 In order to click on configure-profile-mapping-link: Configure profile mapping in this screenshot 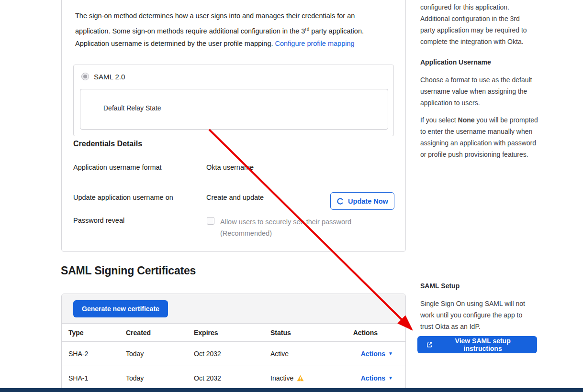, I will do `click(315, 44)`.